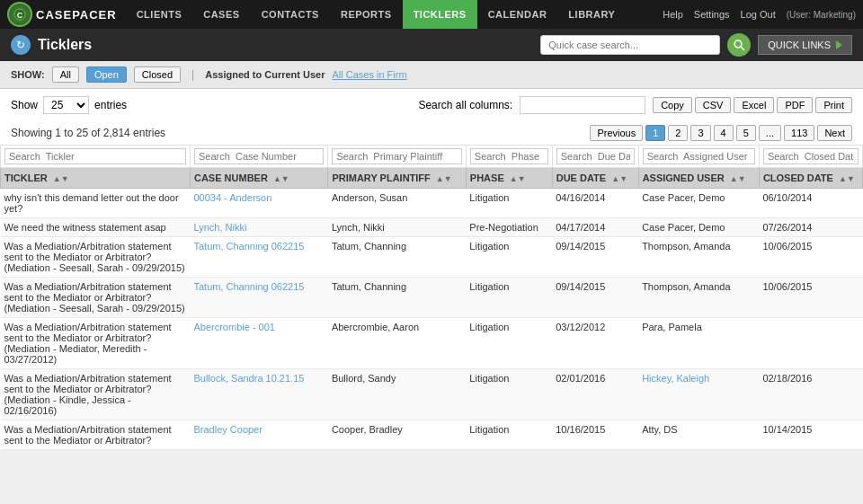 The height and width of the screenshot is (504, 863). What do you see at coordinates (700, 133) in the screenshot?
I see `page-3-button: 3` at bounding box center [700, 133].